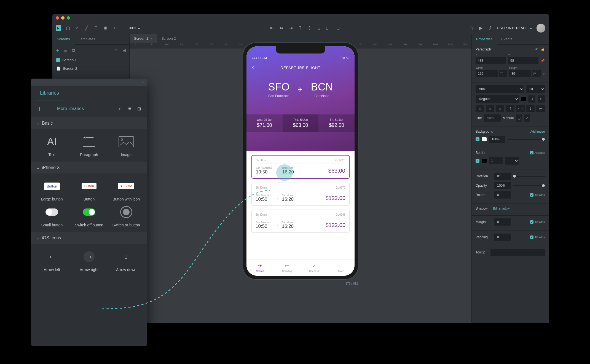 This screenshot has height=364, width=590. I want to click on zoom-control: 100% ⌄, so click(134, 28).